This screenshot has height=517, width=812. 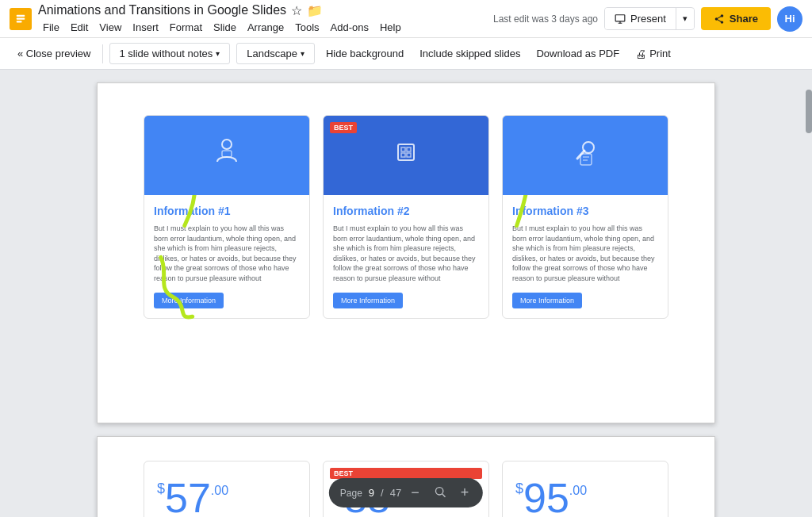 What do you see at coordinates (469, 54) in the screenshot?
I see `include-skipped-label: Include skipped slides` at bounding box center [469, 54].